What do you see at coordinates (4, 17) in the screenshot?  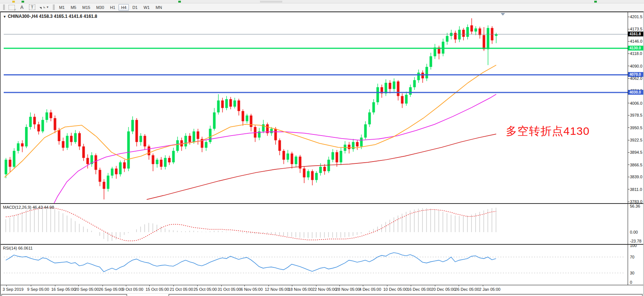 I see `symbol-menu-icon: ▼` at bounding box center [4, 17].